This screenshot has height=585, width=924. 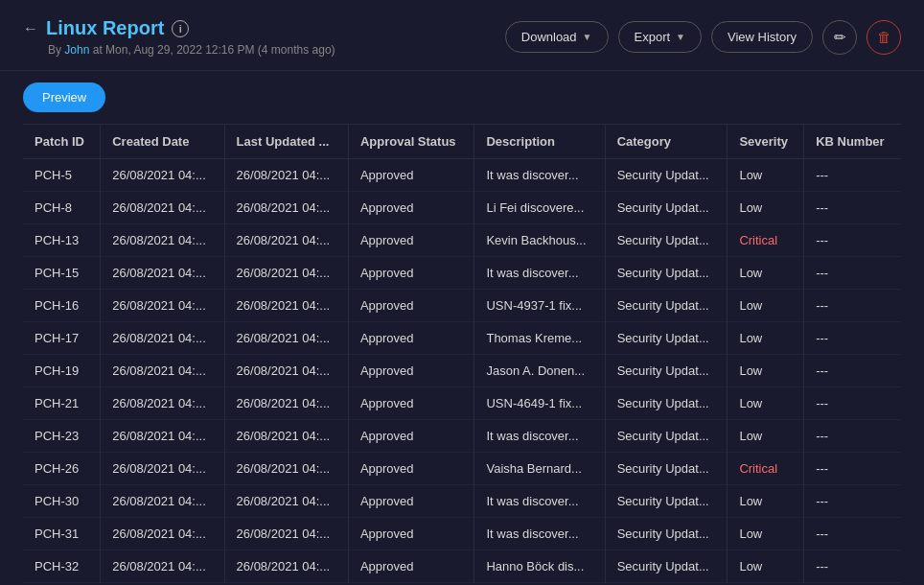 I want to click on cell-patch-id: PCH-15, so click(x=61, y=273).